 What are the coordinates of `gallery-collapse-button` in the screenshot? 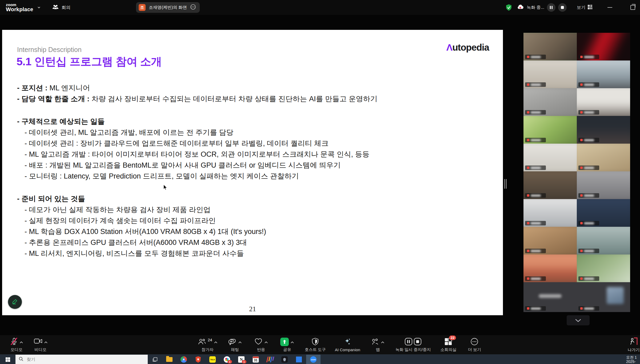 It's located at (578, 320).